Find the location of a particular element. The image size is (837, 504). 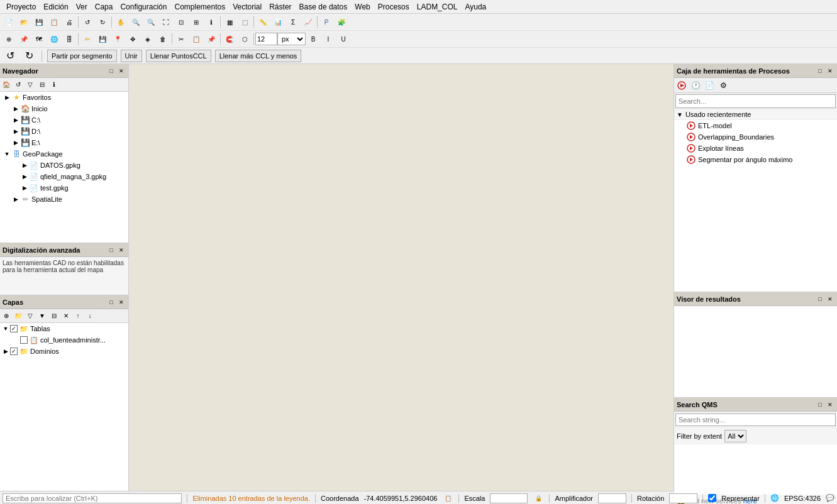

layers-remove-btn: ✕ is located at coordinates (66, 316).